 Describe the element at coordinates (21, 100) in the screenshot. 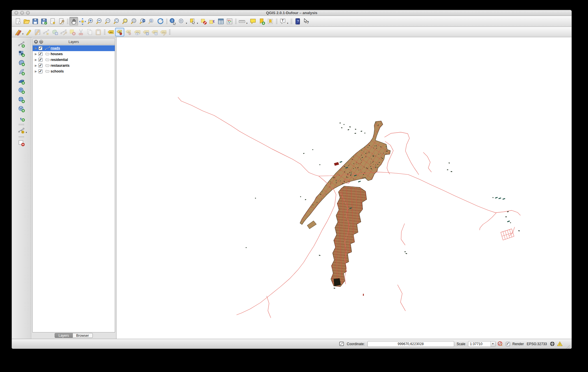

I see `add-wcs-layer-button` at that location.